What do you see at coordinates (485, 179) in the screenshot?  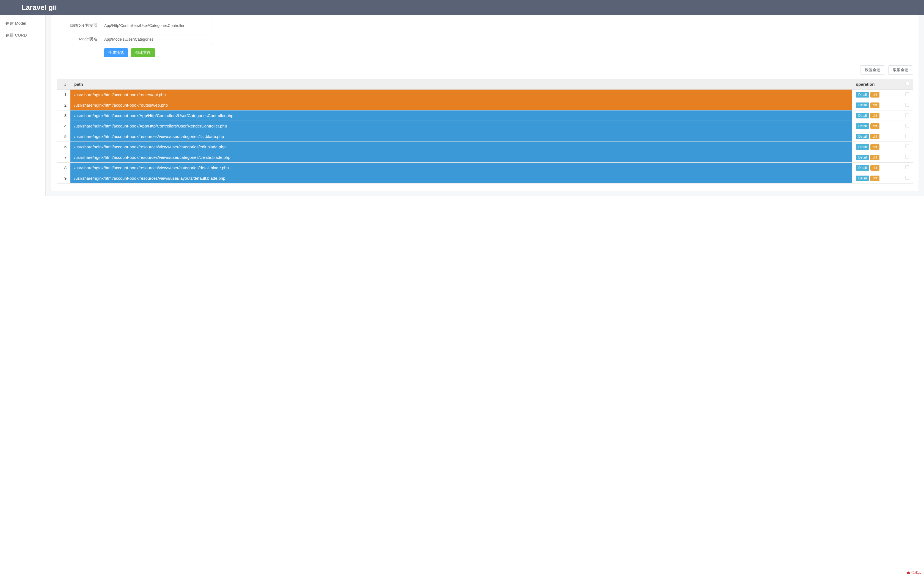 I see `table-row: 9/usr/share/nginx/html/account-book/reso…` at bounding box center [485, 179].